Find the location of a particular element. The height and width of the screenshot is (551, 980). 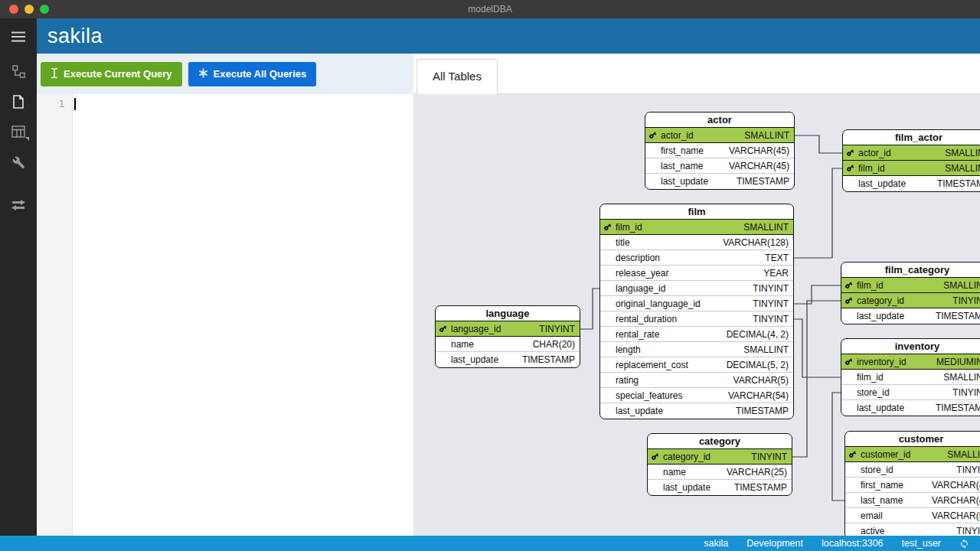

execute-current-query-button: Execute Current Query is located at coordinates (112, 74).